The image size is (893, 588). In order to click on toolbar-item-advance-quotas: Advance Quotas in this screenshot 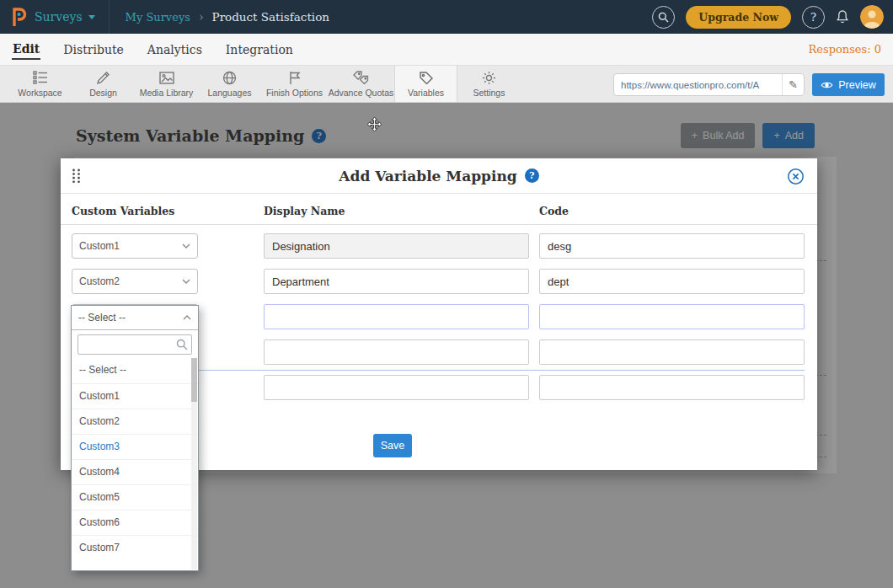, I will do `click(361, 84)`.